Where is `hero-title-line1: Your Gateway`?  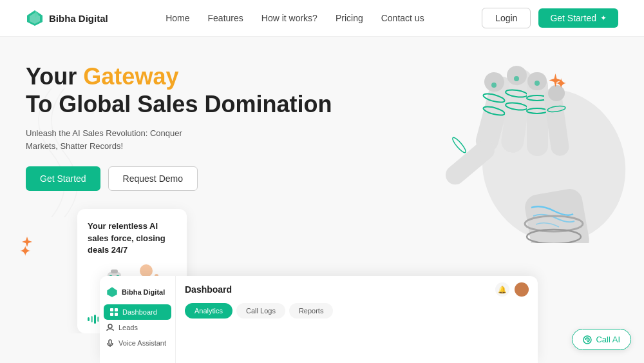 hero-title-line1: Your Gateway is located at coordinates (179, 76).